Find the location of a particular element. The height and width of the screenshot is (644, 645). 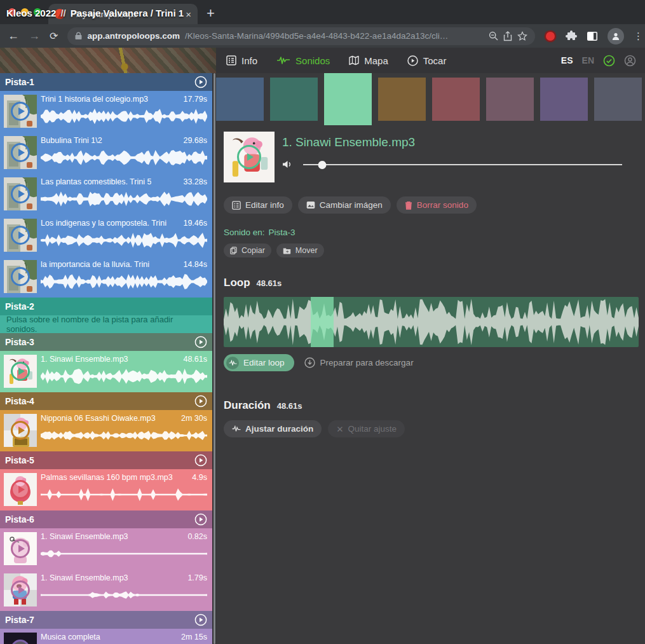

clip-pista-1-5: la importancia de la lluvia. Trini14.84s is located at coordinates (106, 277).